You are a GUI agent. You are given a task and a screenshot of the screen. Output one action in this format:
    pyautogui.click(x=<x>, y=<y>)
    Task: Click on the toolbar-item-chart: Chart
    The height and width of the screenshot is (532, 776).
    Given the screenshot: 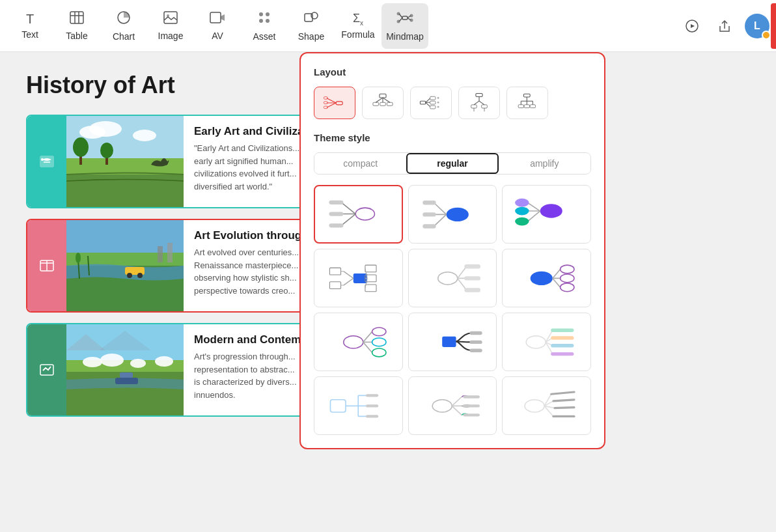 What is the action you would take?
    pyautogui.click(x=124, y=26)
    